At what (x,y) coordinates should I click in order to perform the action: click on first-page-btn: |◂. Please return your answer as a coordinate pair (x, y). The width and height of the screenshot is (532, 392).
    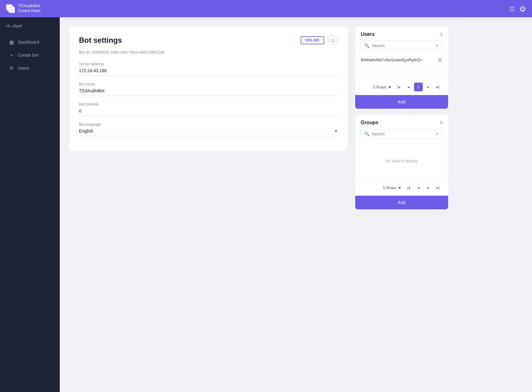
    Looking at the image, I should click on (399, 87).